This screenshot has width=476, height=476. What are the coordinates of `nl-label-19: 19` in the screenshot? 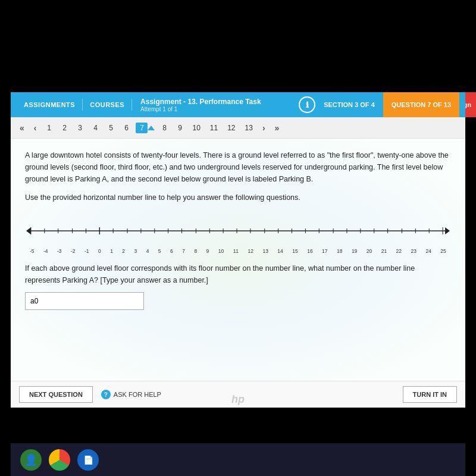 It's located at (355, 251).